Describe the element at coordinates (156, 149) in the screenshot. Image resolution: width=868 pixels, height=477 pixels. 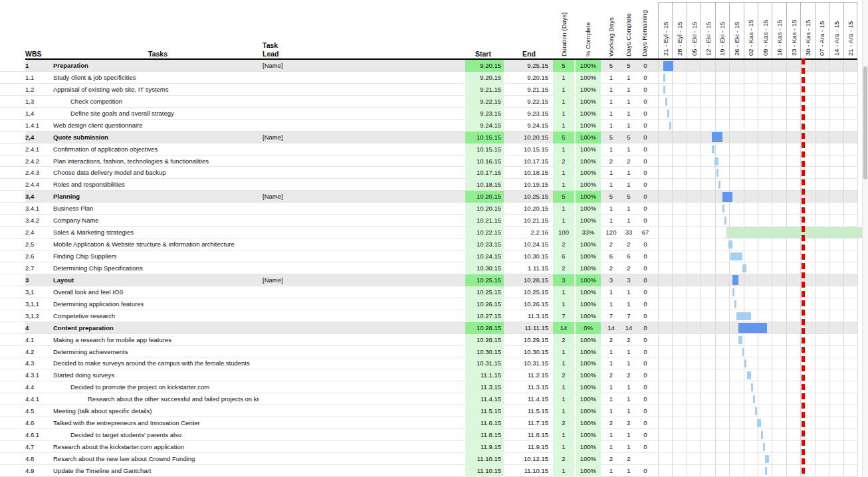
I see `cell-task: Confirmation of application objectives` at that location.